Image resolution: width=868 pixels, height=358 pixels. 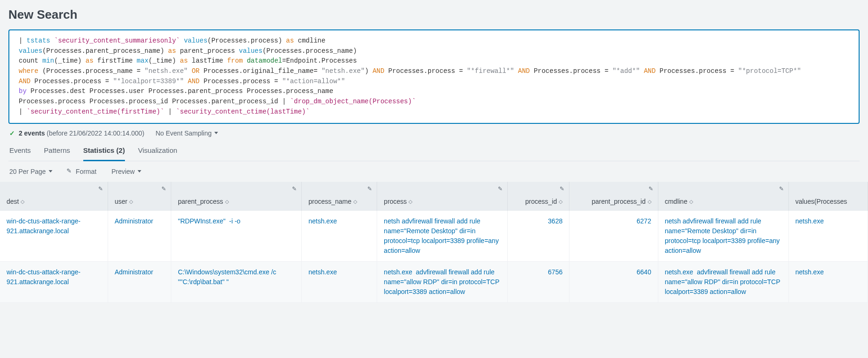 I want to click on column-header-process_id: ✎process_id◇, so click(x=539, y=196).